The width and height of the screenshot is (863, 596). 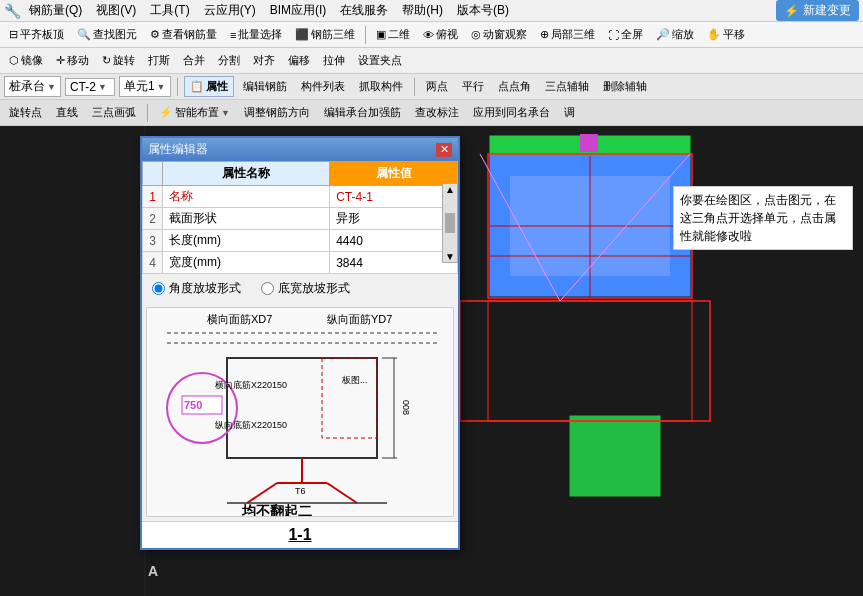 What do you see at coordinates (246, 263) in the screenshot?
I see `row4-name: 宽度(mm)` at bounding box center [246, 263].